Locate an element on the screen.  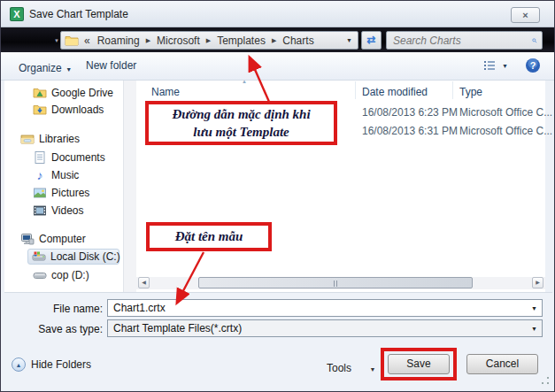
annotation-default-path-note: Đường dẫn mặc định khi lưu một Template is located at coordinates (241, 123).